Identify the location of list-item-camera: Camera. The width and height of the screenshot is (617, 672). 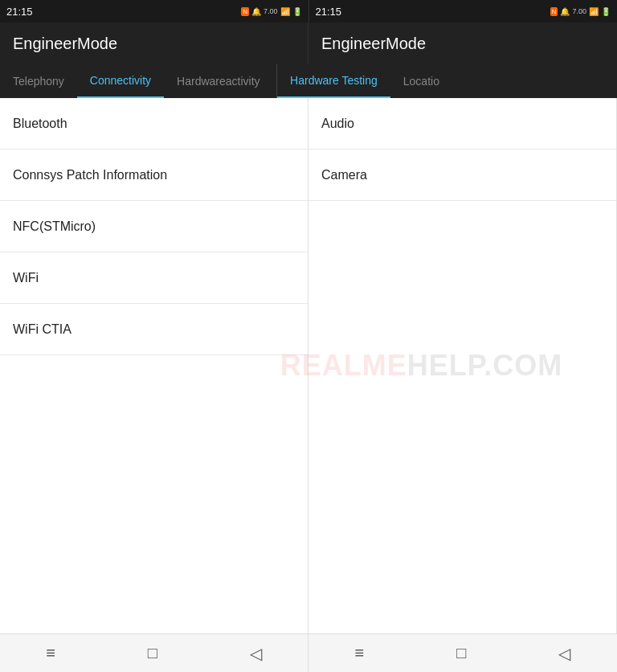
(463, 175).